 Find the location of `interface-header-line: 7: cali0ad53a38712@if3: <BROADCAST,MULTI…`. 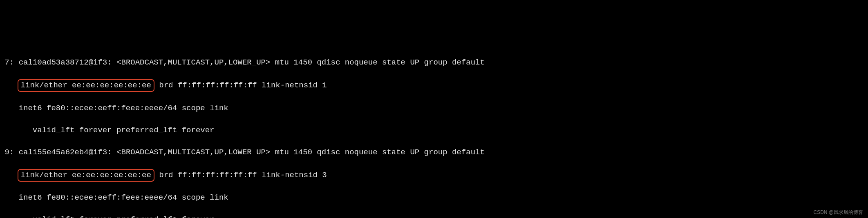

interface-header-line: 7: cali0ad53a38712@if3: <BROADCAST,MULTI… is located at coordinates (434, 63).